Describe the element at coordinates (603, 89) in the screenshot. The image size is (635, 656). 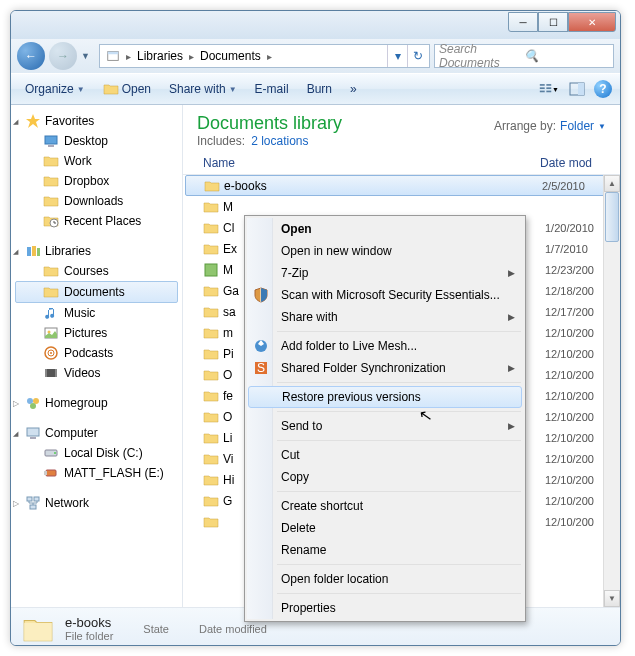
I see `help-button: ?` at that location.